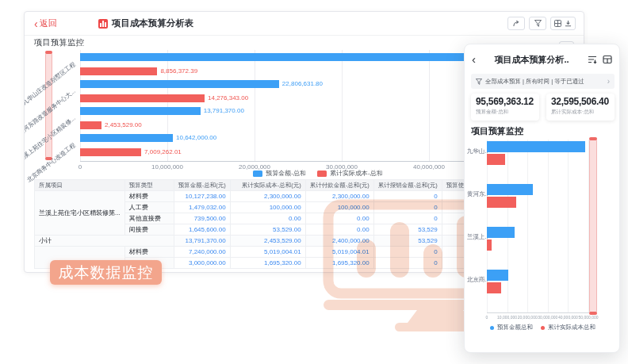 Image resolution: width=628 pixels, height=364 pixels. I want to click on category-label: 北京商.., so click(477, 280).